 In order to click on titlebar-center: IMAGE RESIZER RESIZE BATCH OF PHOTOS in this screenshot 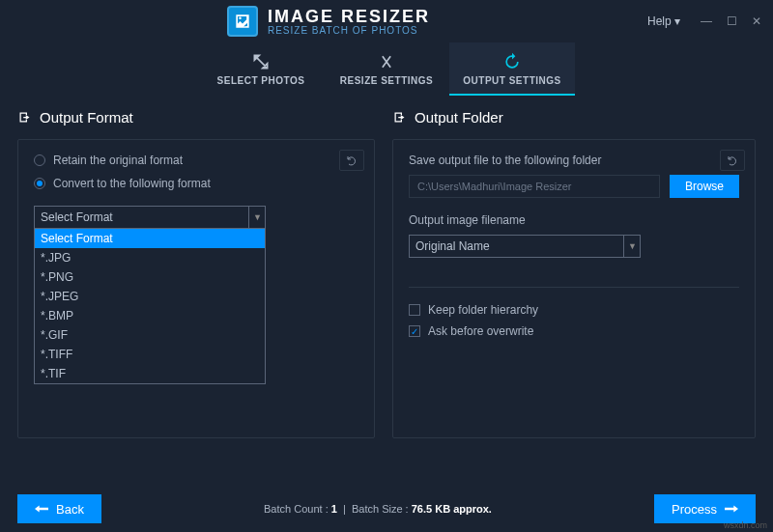, I will do `click(329, 21)`.